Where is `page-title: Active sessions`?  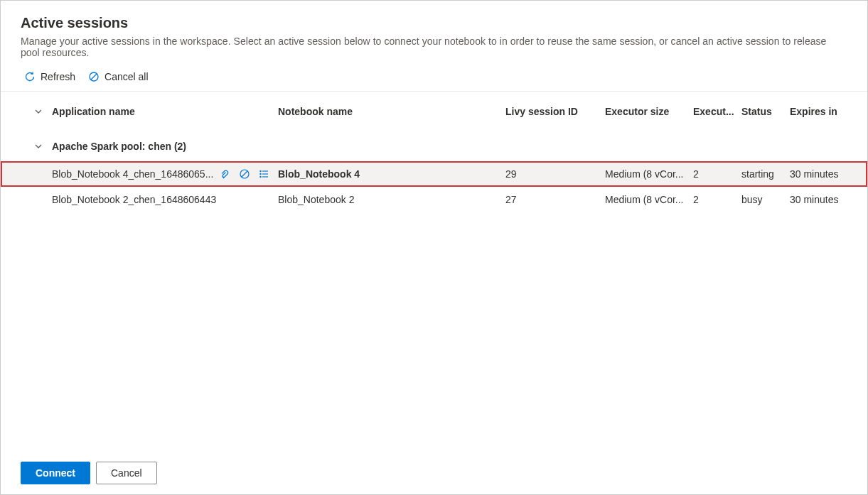 page-title: Active sessions is located at coordinates (434, 23).